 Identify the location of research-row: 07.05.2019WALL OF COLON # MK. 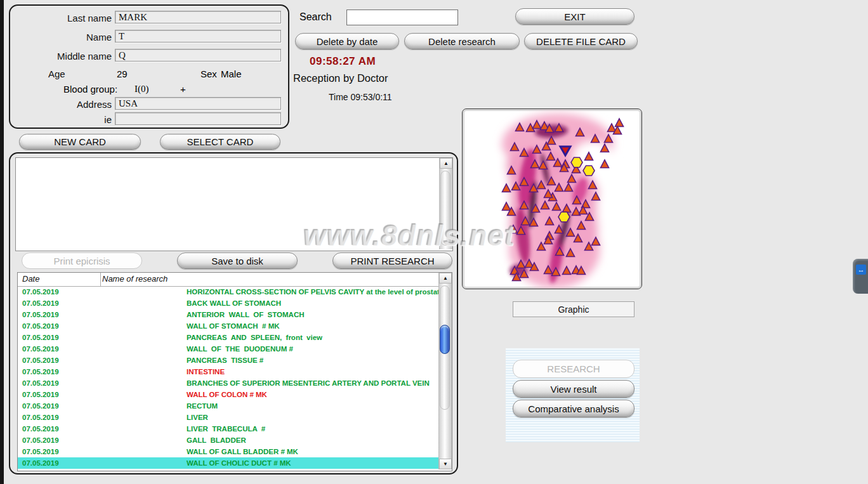
(228, 395).